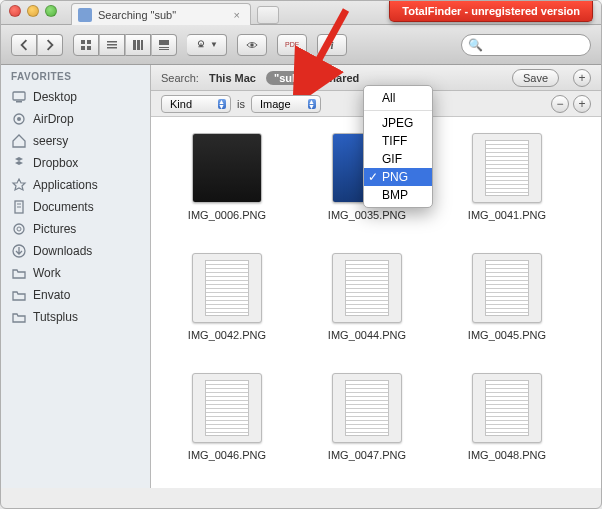 The image size is (602, 509). What do you see at coordinates (164, 45) in the screenshot?
I see `coverflow-view-button` at bounding box center [164, 45].